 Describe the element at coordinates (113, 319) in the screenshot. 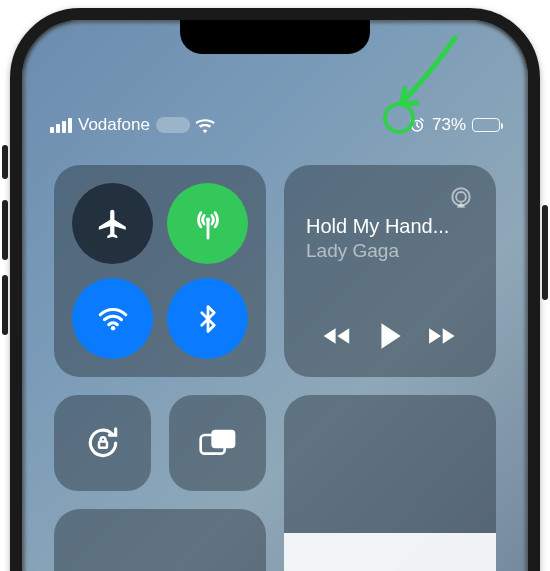

I see `wifi-icon` at that location.